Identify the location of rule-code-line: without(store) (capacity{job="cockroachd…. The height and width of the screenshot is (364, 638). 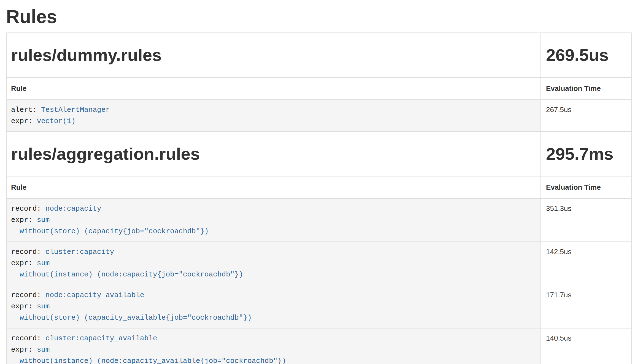
(274, 231).